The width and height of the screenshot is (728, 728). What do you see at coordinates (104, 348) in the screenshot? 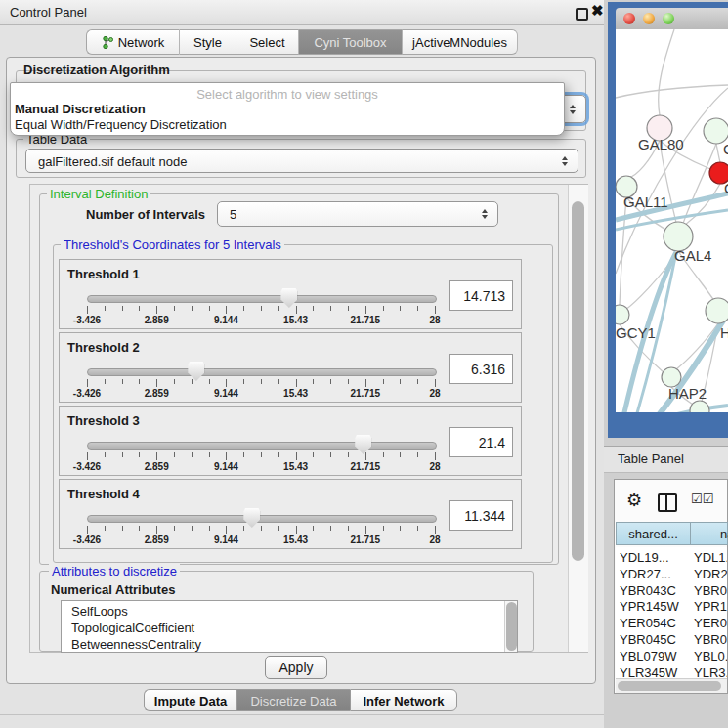
I see `threshold-label: Threshold 2` at bounding box center [104, 348].